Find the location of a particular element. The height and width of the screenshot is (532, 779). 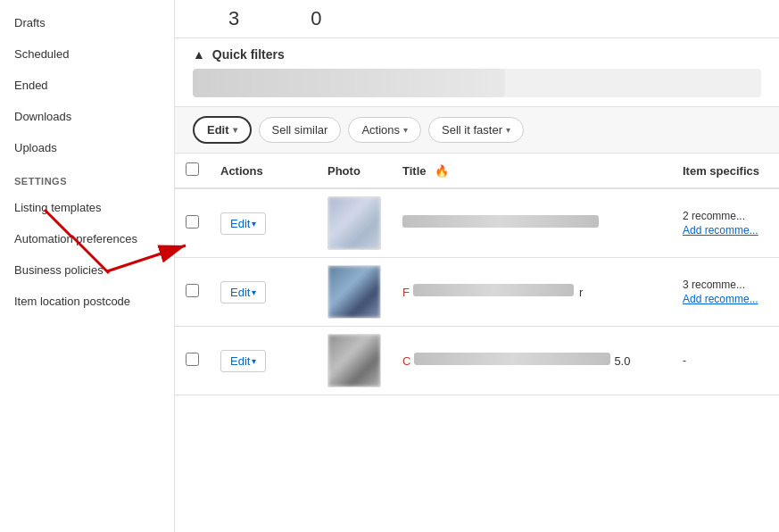

row-1-edit-button: Edit ▾ is located at coordinates (243, 223).